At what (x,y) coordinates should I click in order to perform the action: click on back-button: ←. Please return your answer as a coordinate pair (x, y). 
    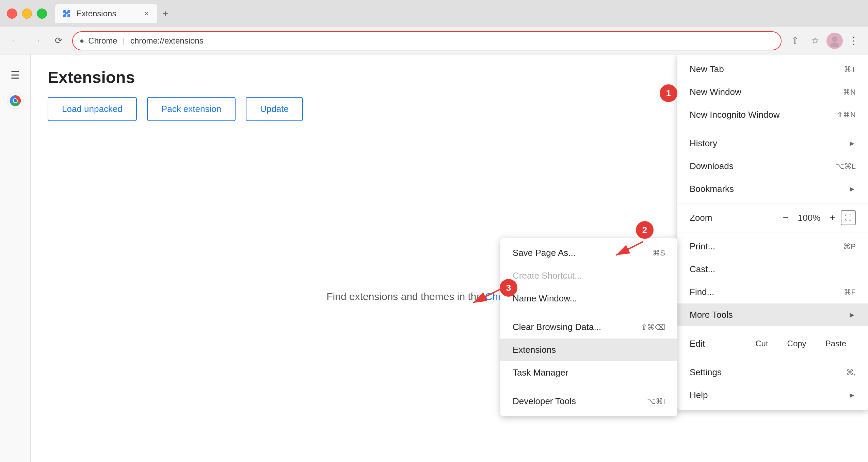
    Looking at the image, I should click on (15, 41).